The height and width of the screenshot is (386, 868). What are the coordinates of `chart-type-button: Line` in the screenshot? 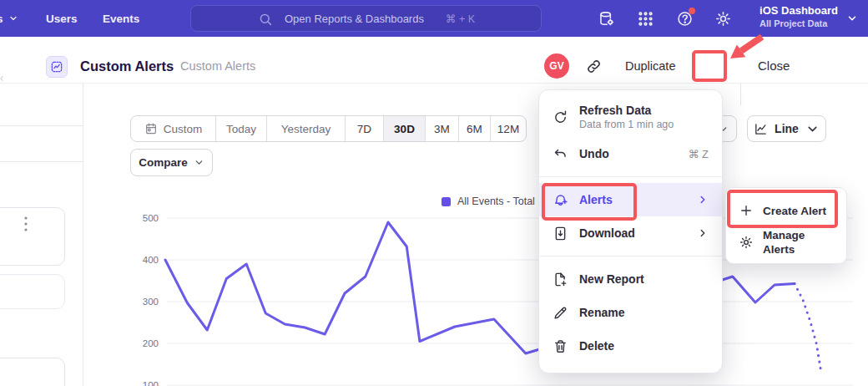 It's located at (786, 129).